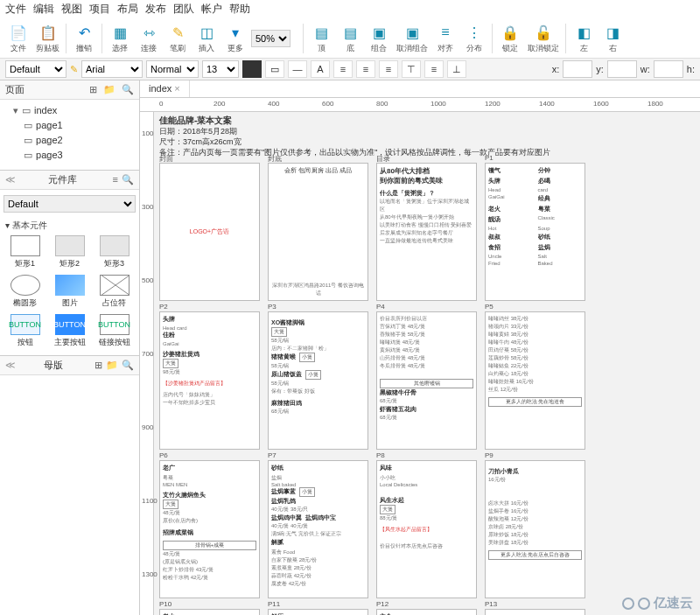 Image resolution: width=700 pixels, height=615 pixels. Describe the element at coordinates (427, 612) in the screenshot. I see `wireframe-card: 主食Staple Food` at that location.